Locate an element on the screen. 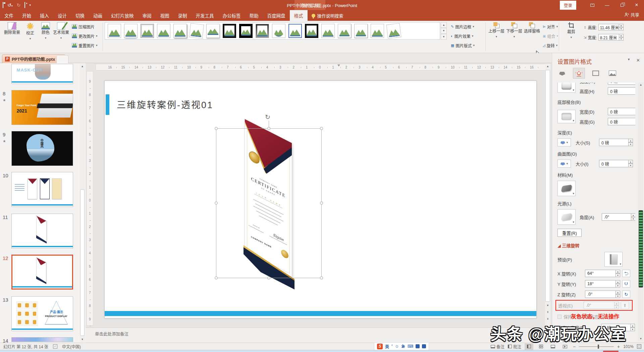 This screenshot has width=644, height=352. notes-placeholder: 单击此处添加备注 is located at coordinates (112, 334).